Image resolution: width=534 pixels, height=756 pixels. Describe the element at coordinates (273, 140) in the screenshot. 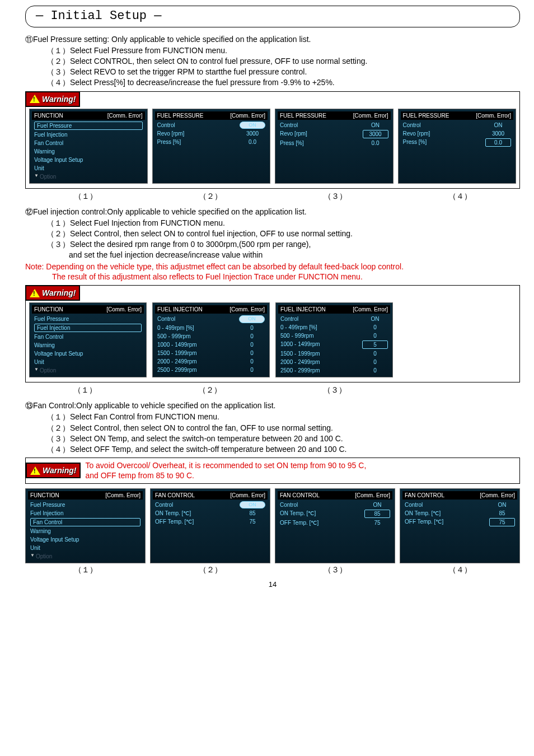

I see `s11-screens: Warning! FUNCTION[Comm. Error] Fuel Pres…` at that location.